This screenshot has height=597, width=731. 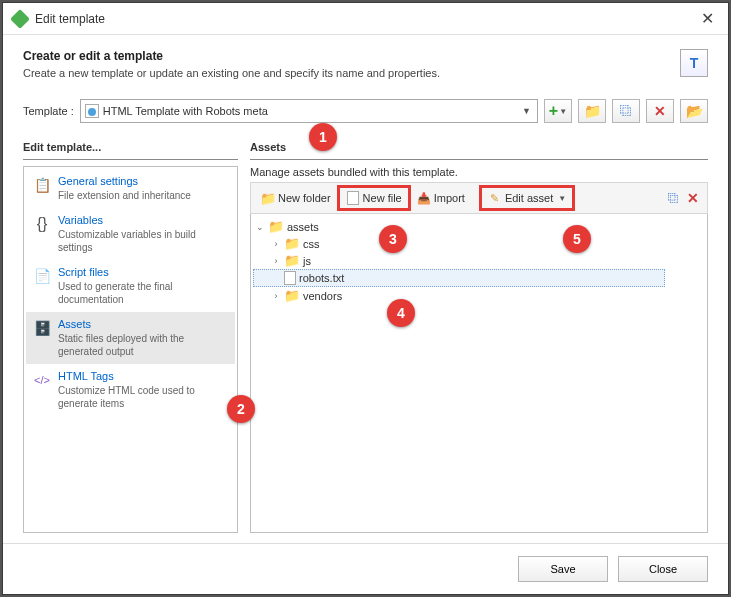 I want to click on nav-item-assets: 🗄️ AssetsStatic files deployed with the …, so click(x=130, y=338).